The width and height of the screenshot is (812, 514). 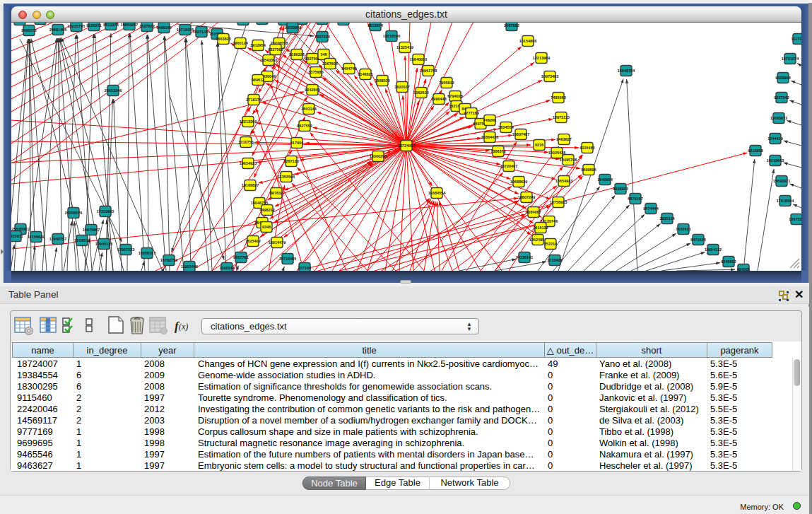 What do you see at coordinates (269, 60) in the screenshot?
I see `svg-text: 16543362` at bounding box center [269, 60].